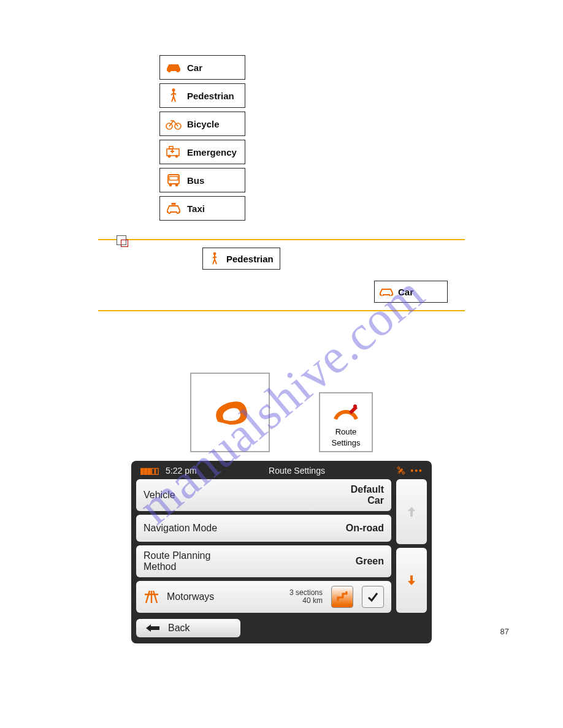  Describe the element at coordinates (153, 628) in the screenshot. I see `arrow-left-icon` at that location.